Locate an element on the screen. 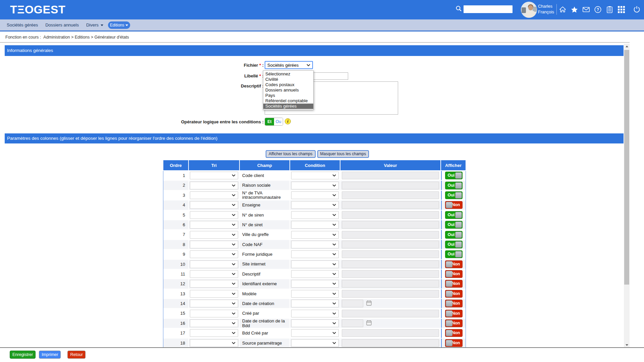 The image size is (644, 362). et-ou-toggle: Et Ou is located at coordinates (274, 122).